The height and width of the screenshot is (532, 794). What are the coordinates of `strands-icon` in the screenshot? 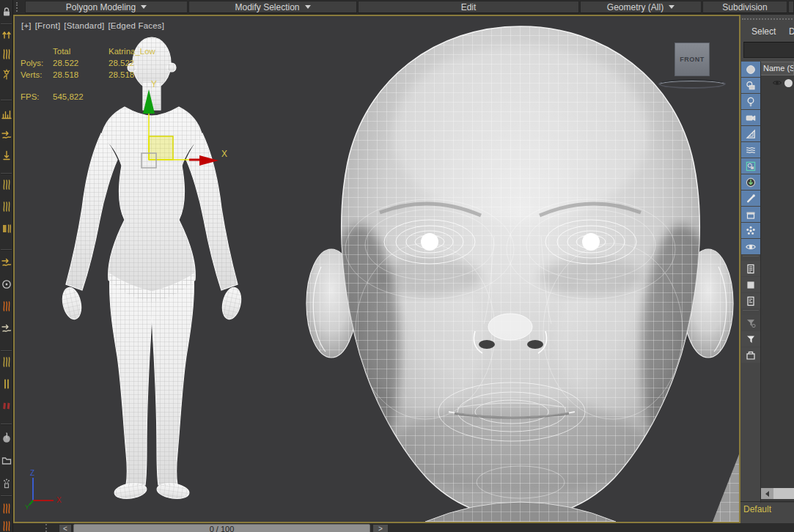 It's located at (7, 362).